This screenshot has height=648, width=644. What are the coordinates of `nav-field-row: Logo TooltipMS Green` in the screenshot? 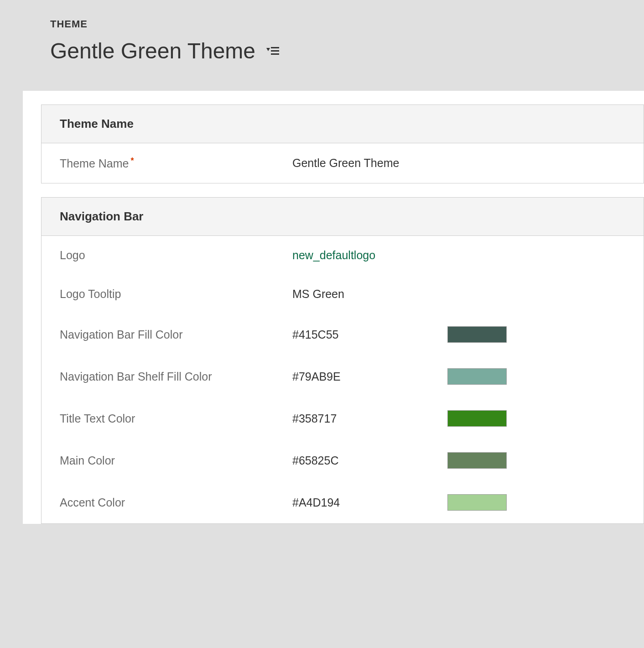 It's located at (343, 294).